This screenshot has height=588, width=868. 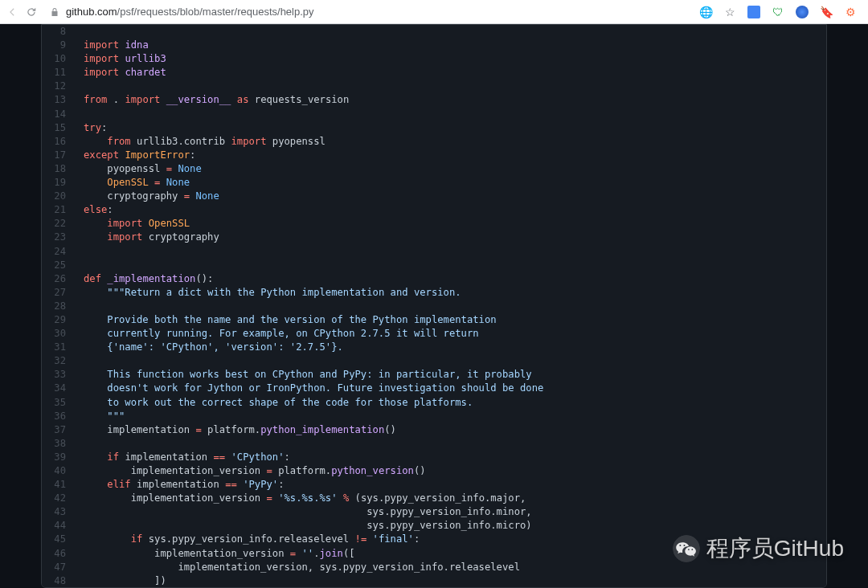 What do you see at coordinates (434, 100) in the screenshot?
I see `code-line: 13from . import __version__ as requests_…` at bounding box center [434, 100].